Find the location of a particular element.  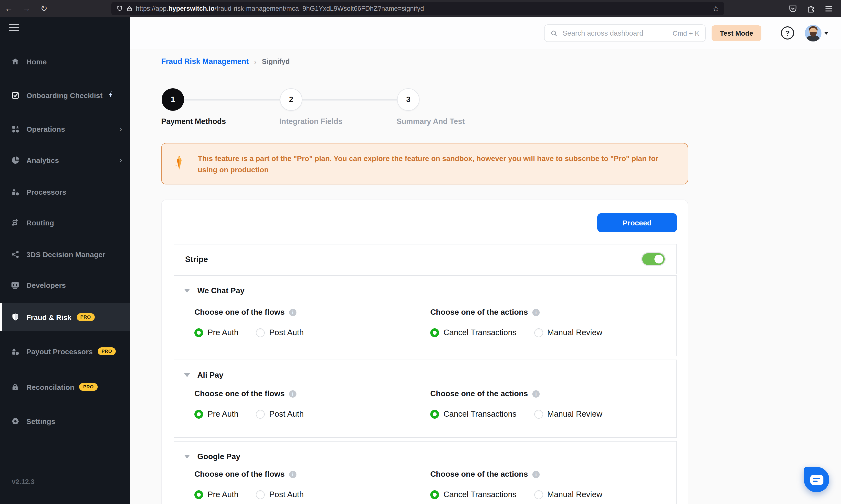

extensions-puzzle-icon is located at coordinates (811, 9).